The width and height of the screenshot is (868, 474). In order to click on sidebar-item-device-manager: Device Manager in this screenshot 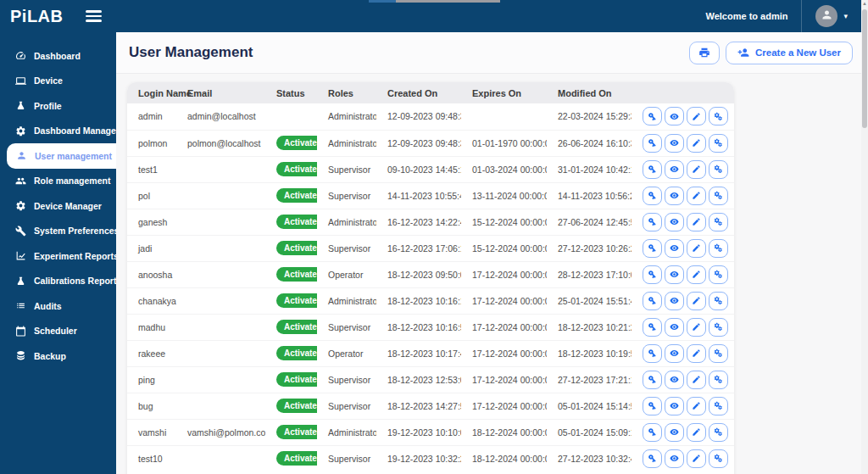, I will do `click(58, 206)`.